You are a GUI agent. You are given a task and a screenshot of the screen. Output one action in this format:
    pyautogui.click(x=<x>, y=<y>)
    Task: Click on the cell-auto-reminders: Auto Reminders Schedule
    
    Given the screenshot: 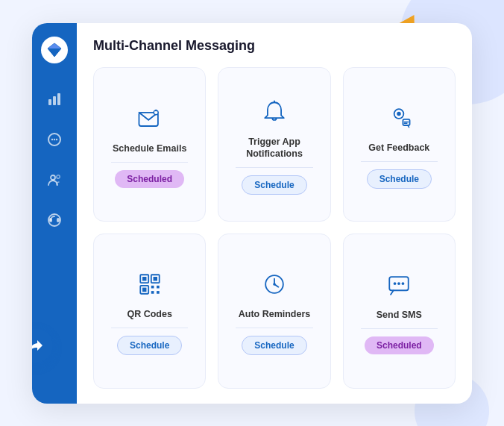 What is the action you would take?
    pyautogui.click(x=274, y=311)
    